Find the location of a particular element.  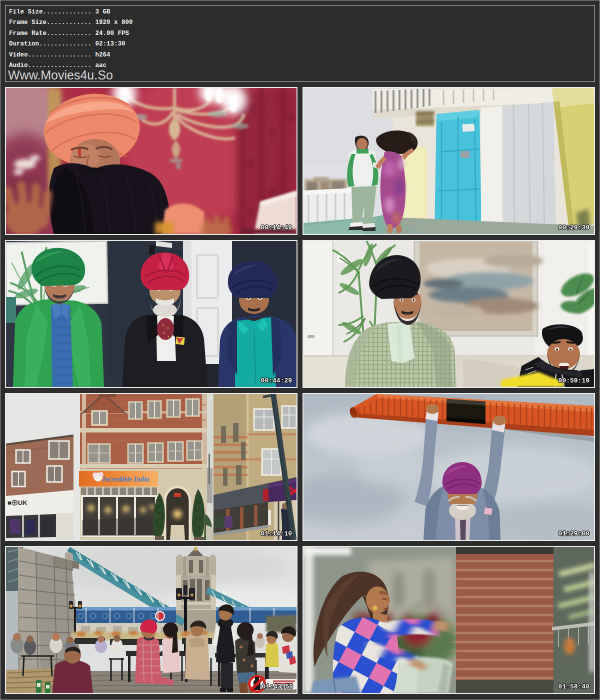

svg-text: 00:44:29 is located at coordinates (277, 381).